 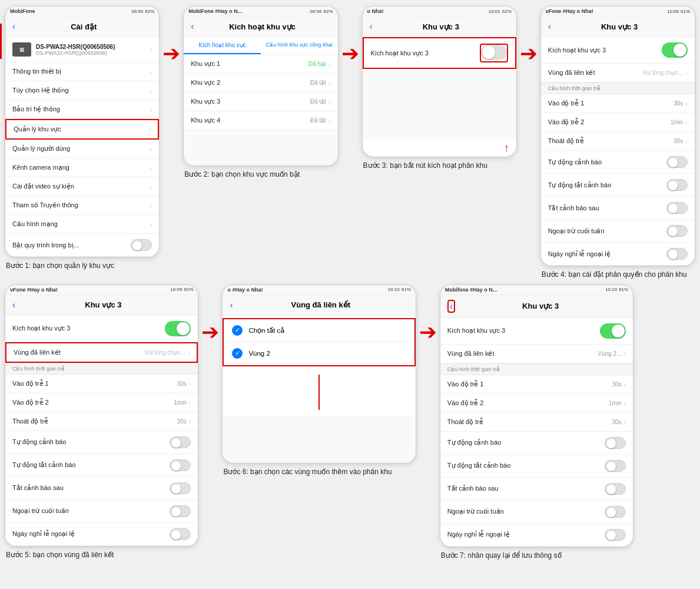 What do you see at coordinates (319, 331) in the screenshot?
I see `linked-item-all: ✓ Chọn tất cả` at bounding box center [319, 331].